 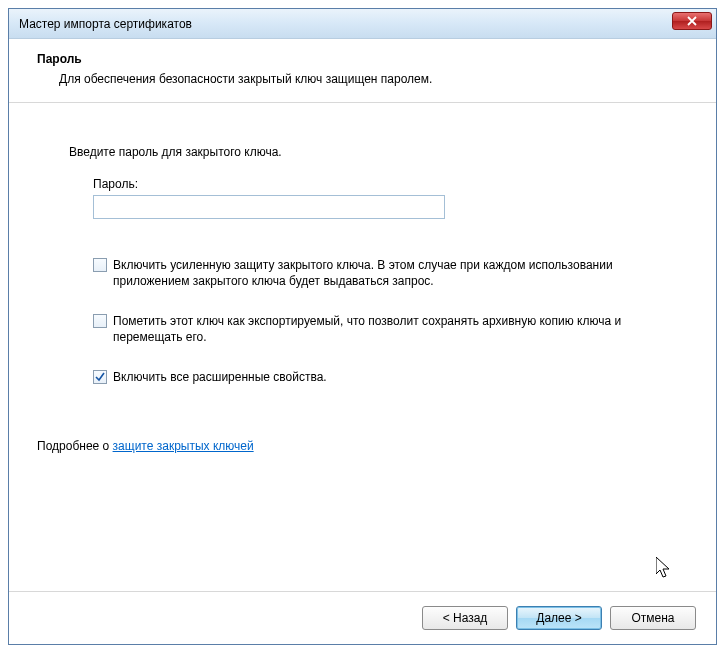 What do you see at coordinates (390, 198) in the screenshot?
I see `password-field-group: Пароль:` at bounding box center [390, 198].